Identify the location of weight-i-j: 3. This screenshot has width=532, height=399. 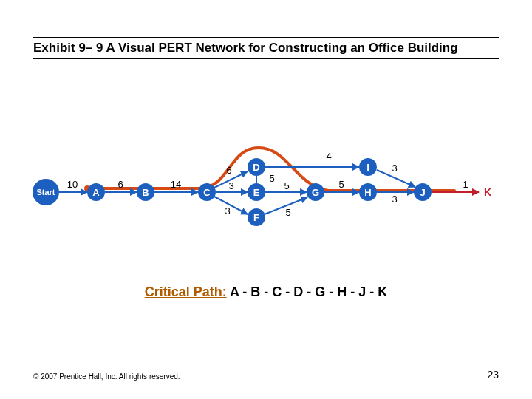
(395, 168).